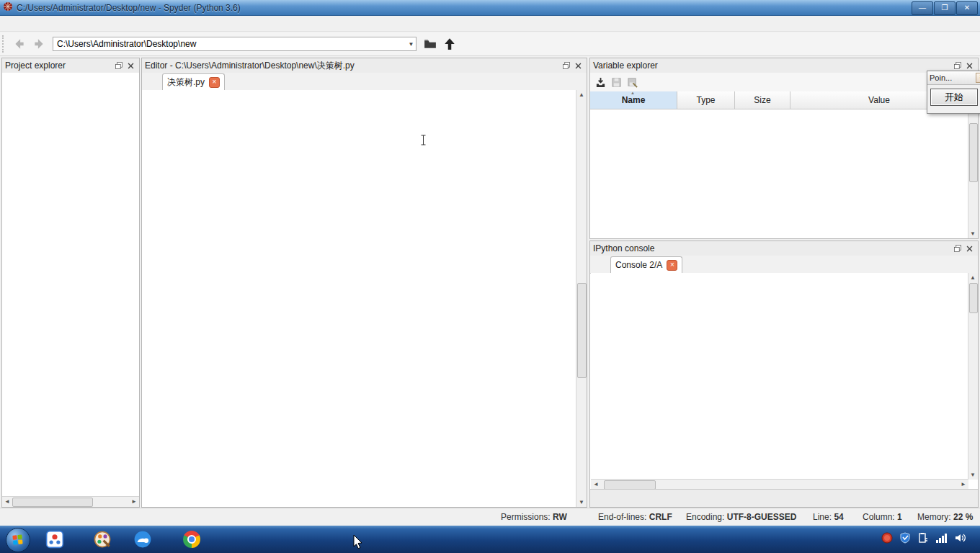 The image size is (980, 553). What do you see at coordinates (490, 24) in the screenshot?
I see `menu-bar` at bounding box center [490, 24].